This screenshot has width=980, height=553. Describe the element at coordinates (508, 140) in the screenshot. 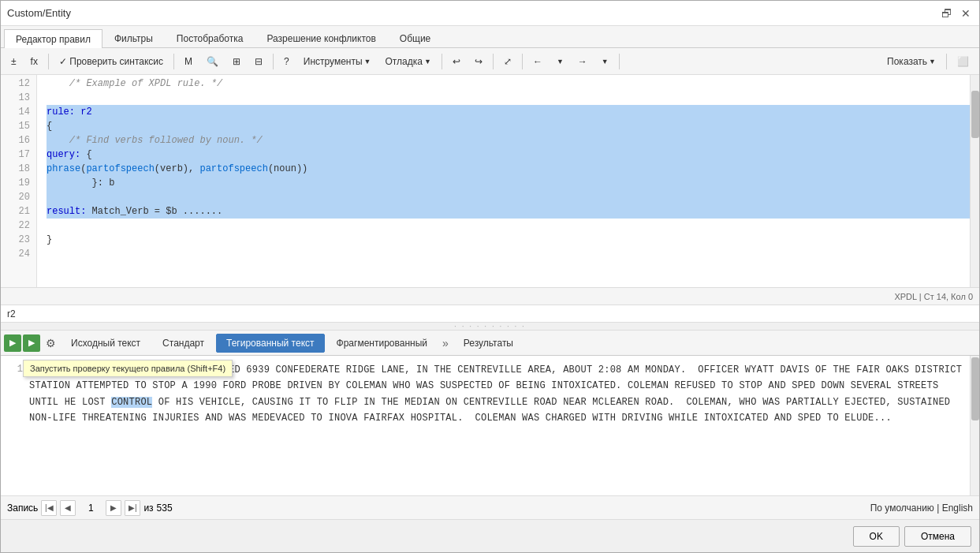

I see `code-line-16: /* Find verbs followed by noun. */` at that location.